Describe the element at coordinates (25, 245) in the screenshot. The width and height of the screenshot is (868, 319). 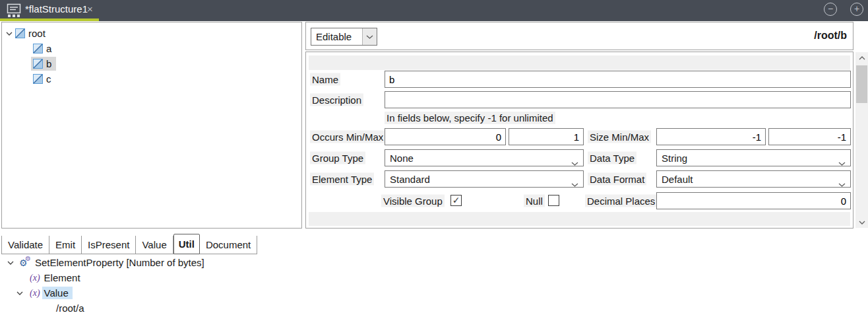
I see `tab-validate: Validate` at that location.